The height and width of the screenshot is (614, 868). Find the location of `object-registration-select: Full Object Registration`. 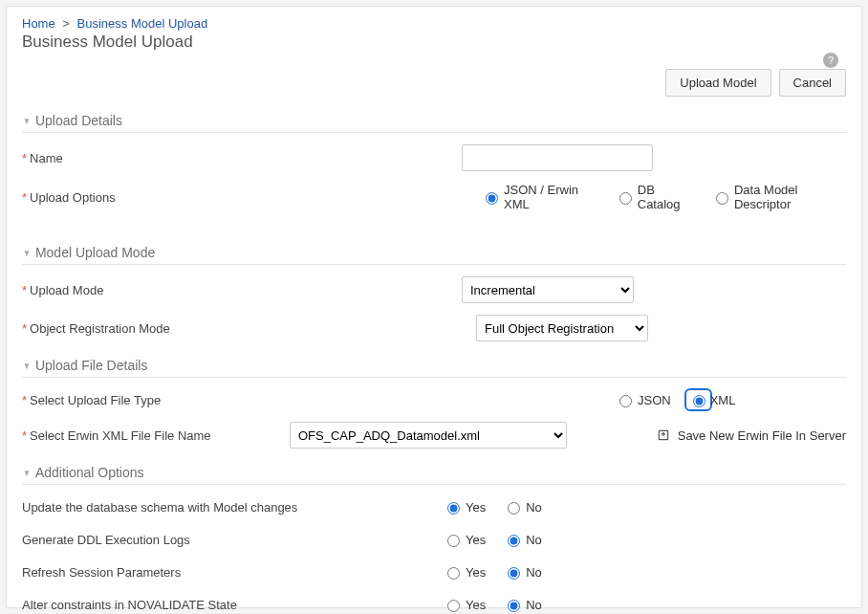

object-registration-select: Full Object Registration is located at coordinates (562, 328).